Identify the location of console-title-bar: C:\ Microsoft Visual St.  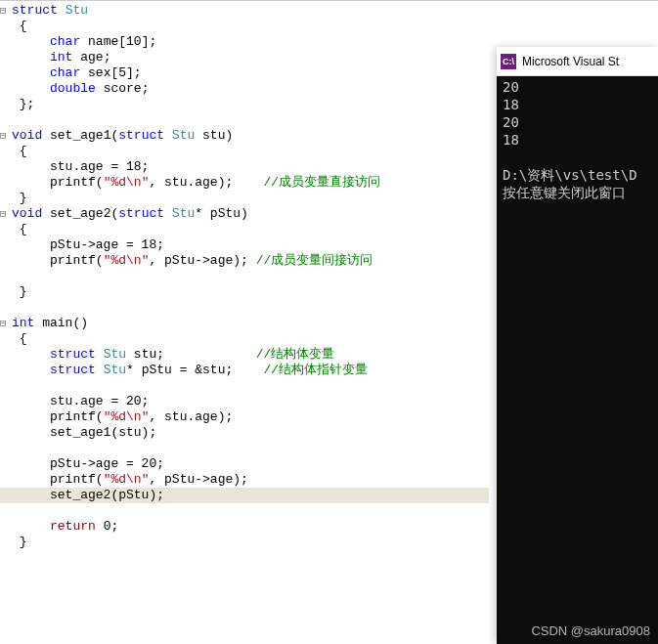
(577, 62).